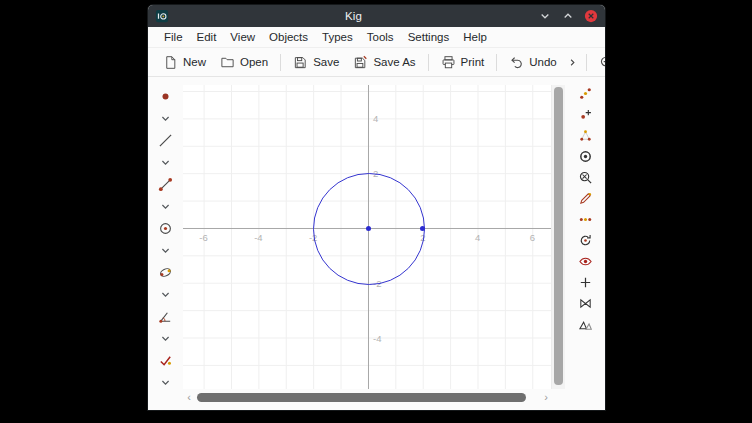  I want to click on menu-settings: Settings, so click(429, 37).